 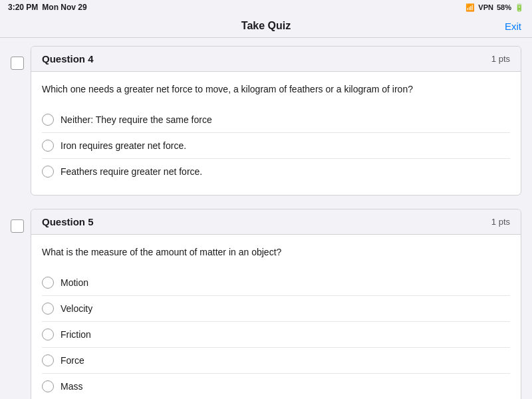 What do you see at coordinates (72, 360) in the screenshot?
I see `question-5-option-label-3: Force` at bounding box center [72, 360].